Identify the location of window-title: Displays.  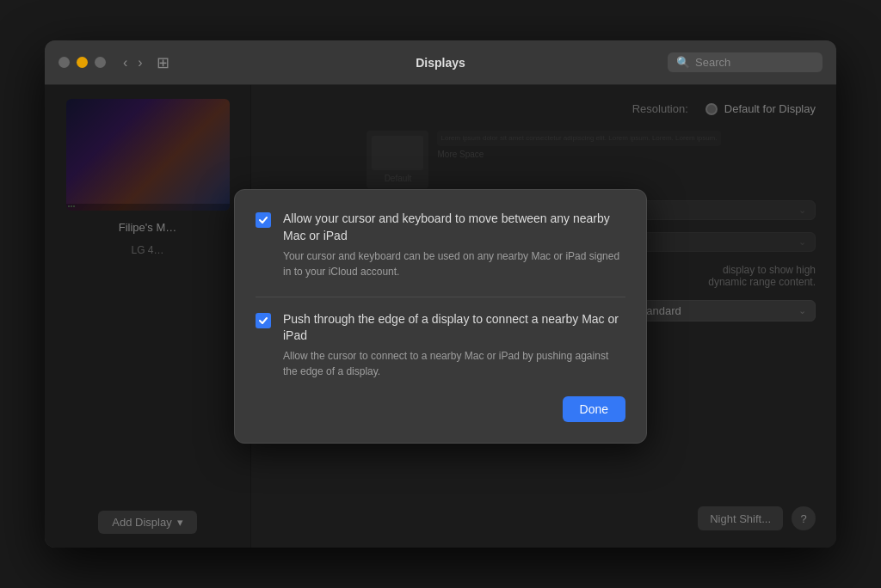
(440, 63).